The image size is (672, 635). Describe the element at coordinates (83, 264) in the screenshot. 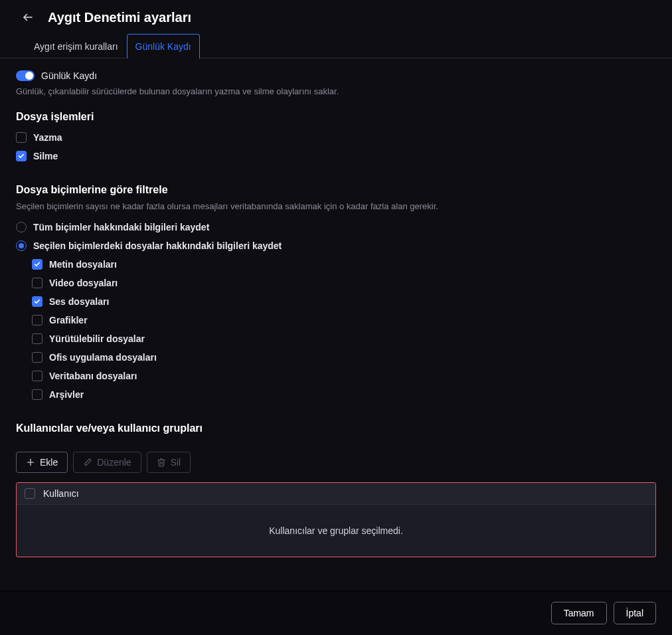

I see `checkbox-text-label: Metin dosyaları` at that location.